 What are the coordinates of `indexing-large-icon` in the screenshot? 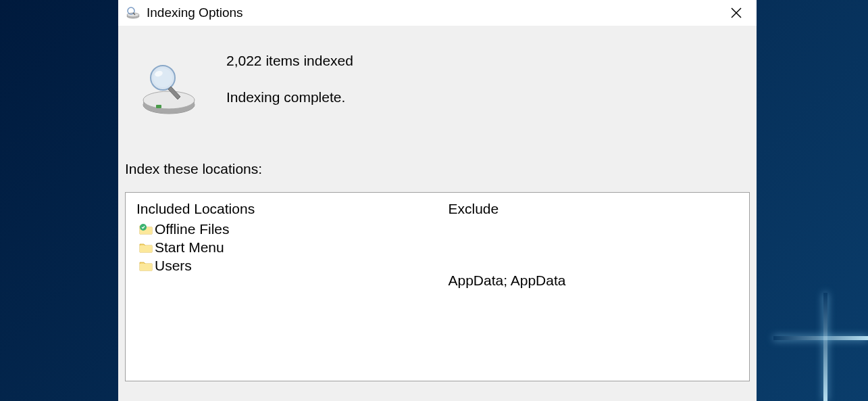 It's located at (169, 90).